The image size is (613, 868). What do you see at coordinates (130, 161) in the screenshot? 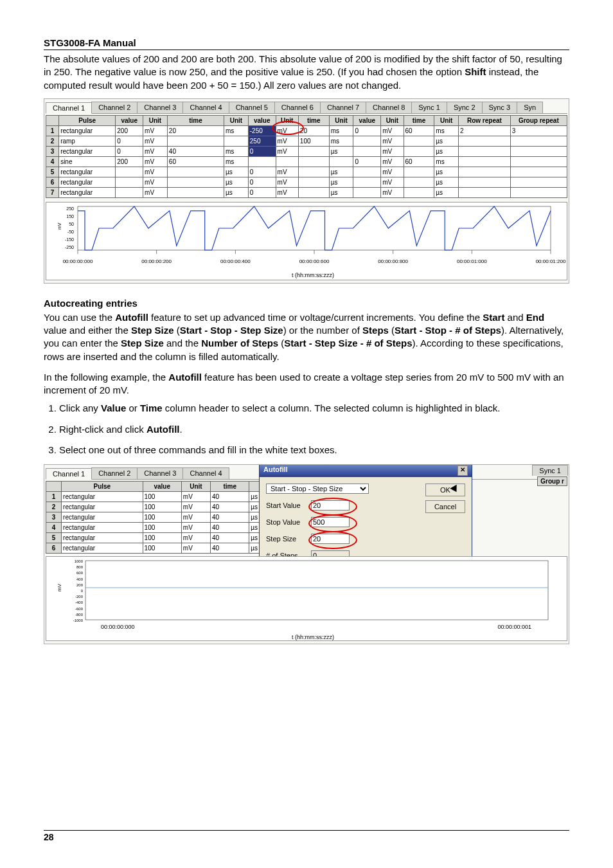
I see `cell: 200` at bounding box center [130, 161].